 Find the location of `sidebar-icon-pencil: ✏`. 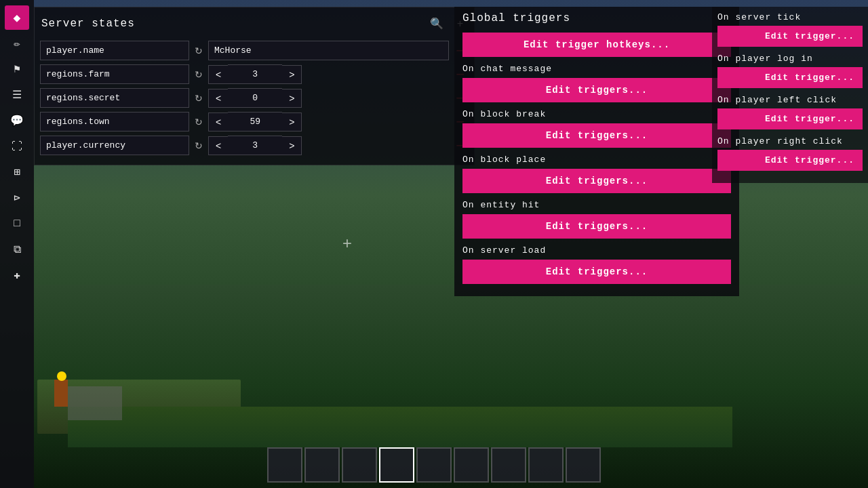

sidebar-icon-pencil: ✏ is located at coordinates (17, 43).